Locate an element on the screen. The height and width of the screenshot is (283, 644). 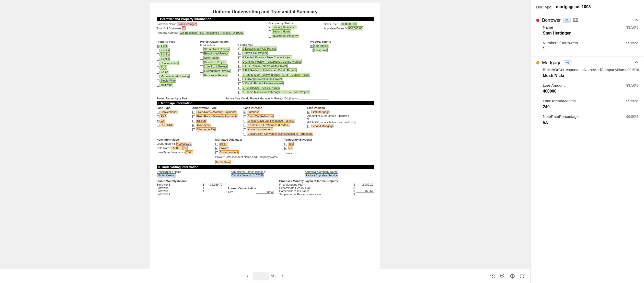
field-value: Mesh Nicki is located at coordinates (591, 76).